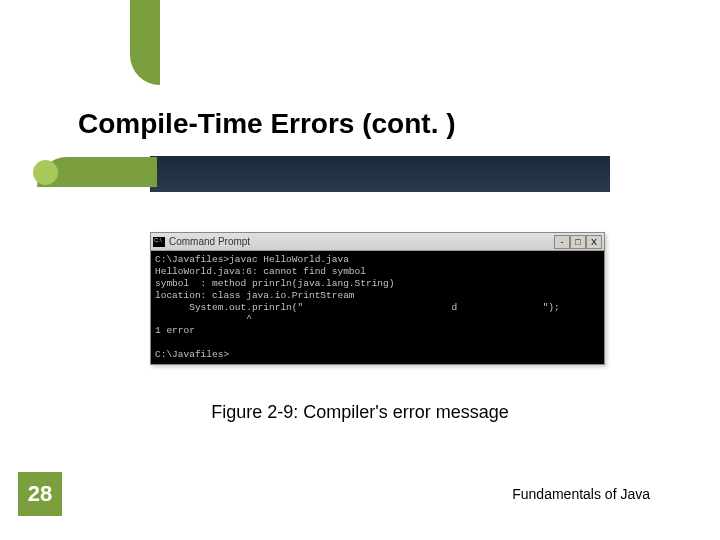 This screenshot has width=720, height=540. What do you see at coordinates (252, 260) in the screenshot?
I see `terminal-line: C:\Javafiles>javac HelloWorld.java` at bounding box center [252, 260].